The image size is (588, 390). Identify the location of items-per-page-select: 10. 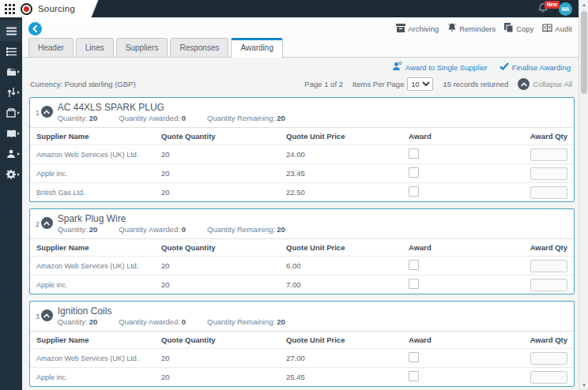
(420, 84).